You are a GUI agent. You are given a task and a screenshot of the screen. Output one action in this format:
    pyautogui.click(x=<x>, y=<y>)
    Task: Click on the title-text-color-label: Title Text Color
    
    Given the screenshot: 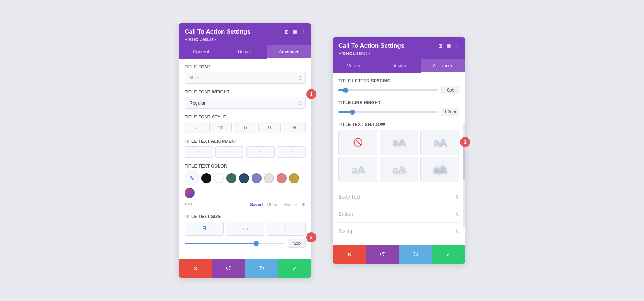 What is the action you would take?
    pyautogui.click(x=245, y=166)
    